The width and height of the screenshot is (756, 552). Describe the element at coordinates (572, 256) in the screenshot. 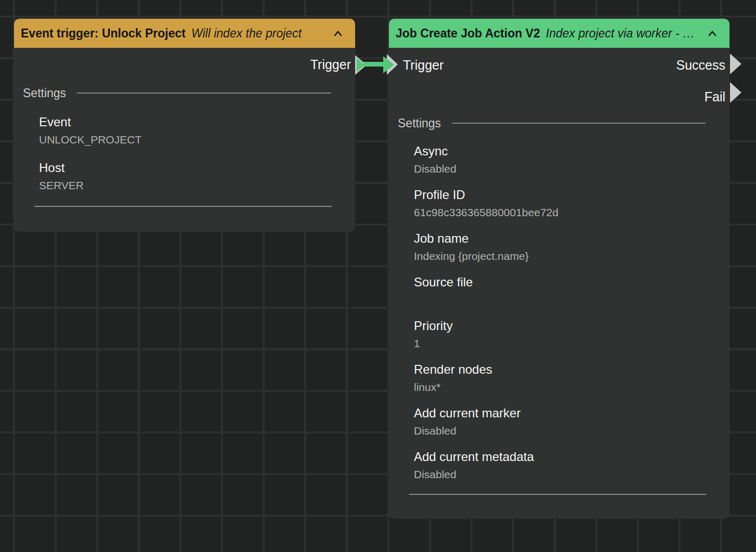

I see `field-value: Indexing {project.name}` at that location.